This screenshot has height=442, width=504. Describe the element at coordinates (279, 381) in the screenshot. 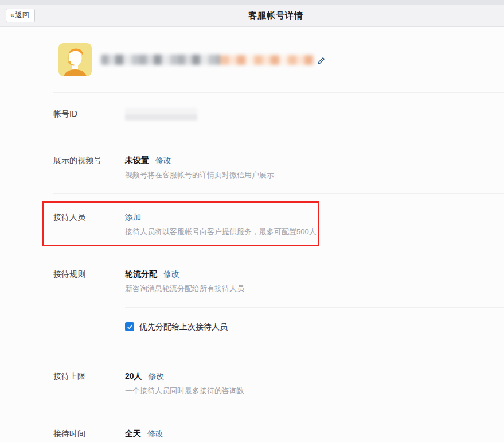

I see `field-row-reception-limit: 接待上限 20人 修改 一个接待人员同时最多接待的咨询数` at that location.